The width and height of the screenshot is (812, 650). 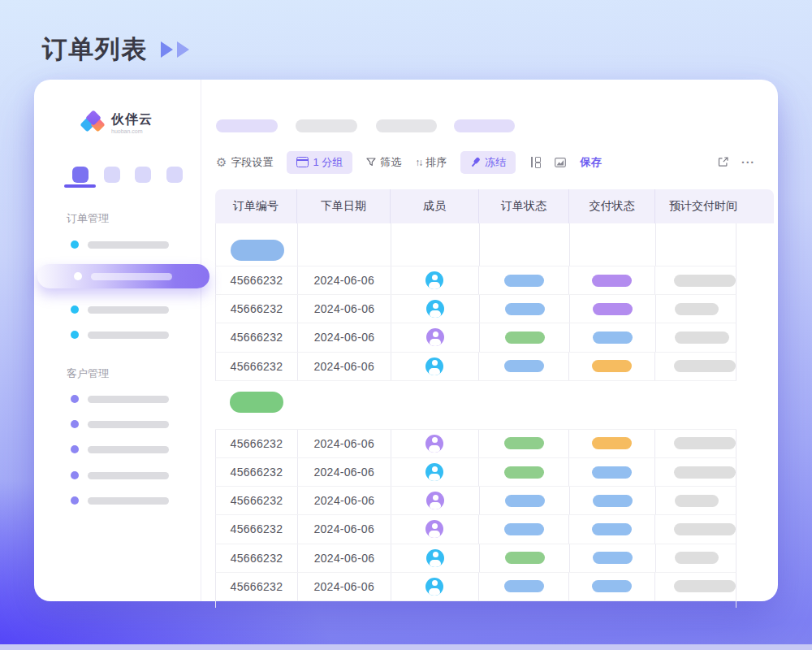 What do you see at coordinates (715, 206) in the screenshot?
I see `column-header: 预计交付时间` at bounding box center [715, 206].